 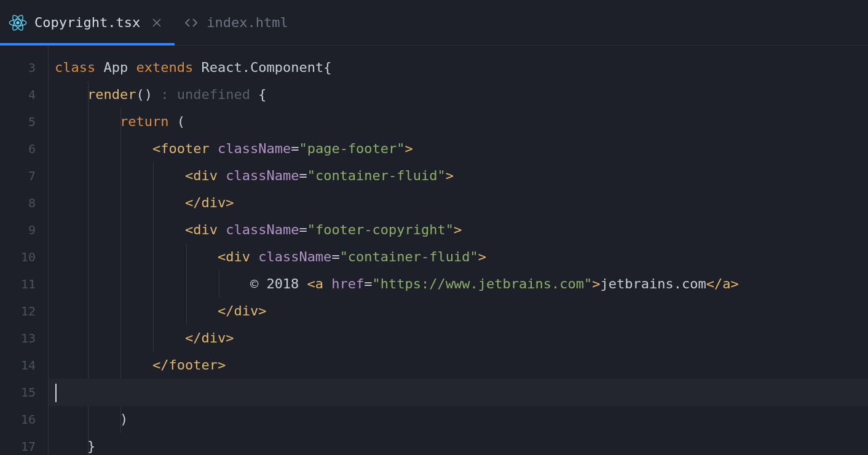 What do you see at coordinates (18, 338) in the screenshot?
I see `line-number: 13` at bounding box center [18, 338].